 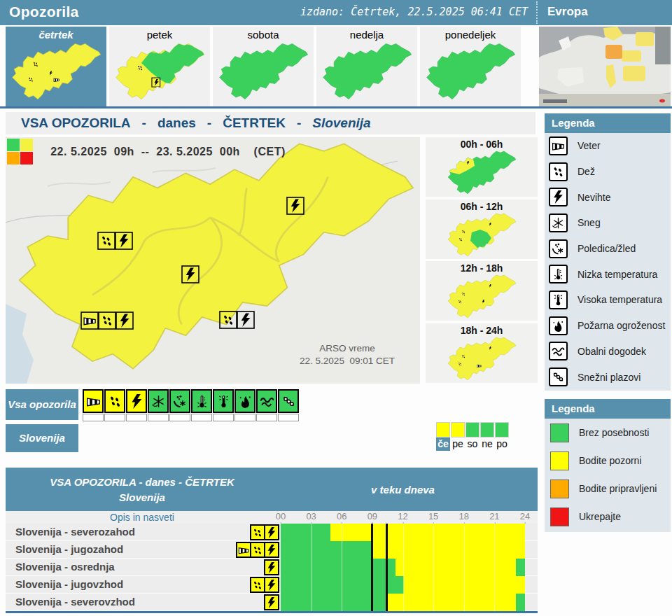 I want to click on legend-level-orange: Bodite pripravljeni, so click(x=608, y=489).